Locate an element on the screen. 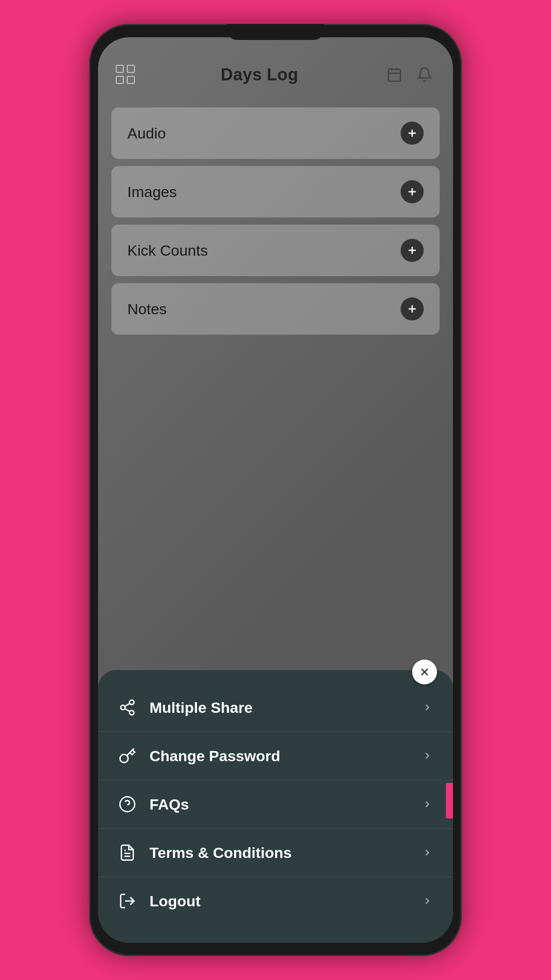 This screenshot has height=980, width=551. images-label: Images is located at coordinates (152, 192).